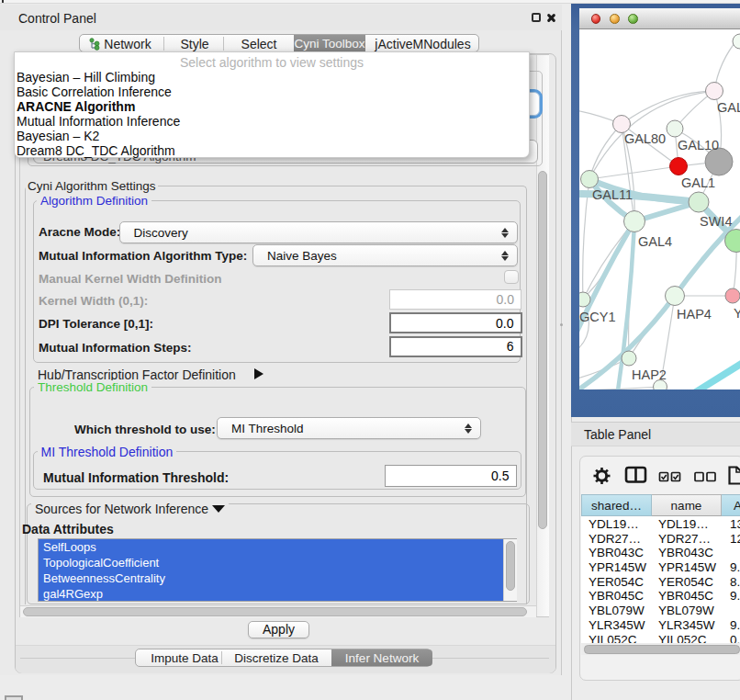 The image size is (740, 700). Describe the element at coordinates (716, 221) in the screenshot. I see `svg-text: SWI4` at that location.